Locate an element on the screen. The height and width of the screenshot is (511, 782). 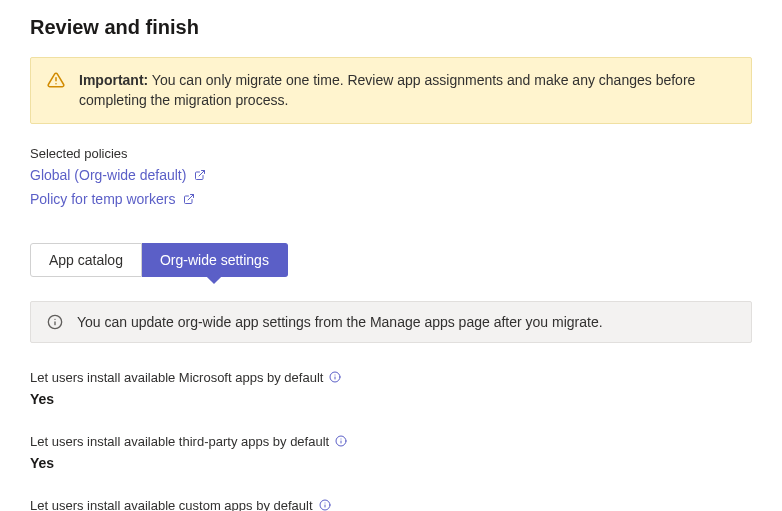
policy-link-temp-workers: Policy for temp workers is located at coordinates (112, 199).